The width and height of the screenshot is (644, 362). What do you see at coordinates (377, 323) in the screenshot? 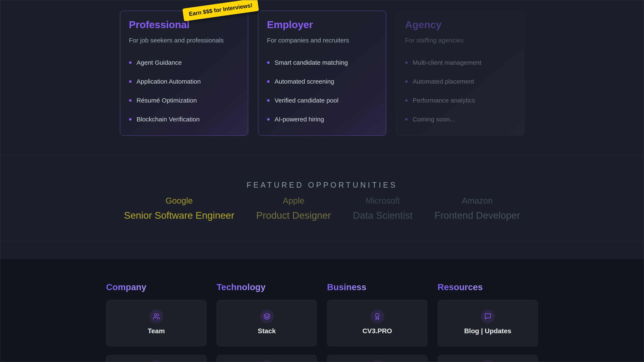
I see `footer-link-cv3pro: CV3.PRO` at bounding box center [377, 323].